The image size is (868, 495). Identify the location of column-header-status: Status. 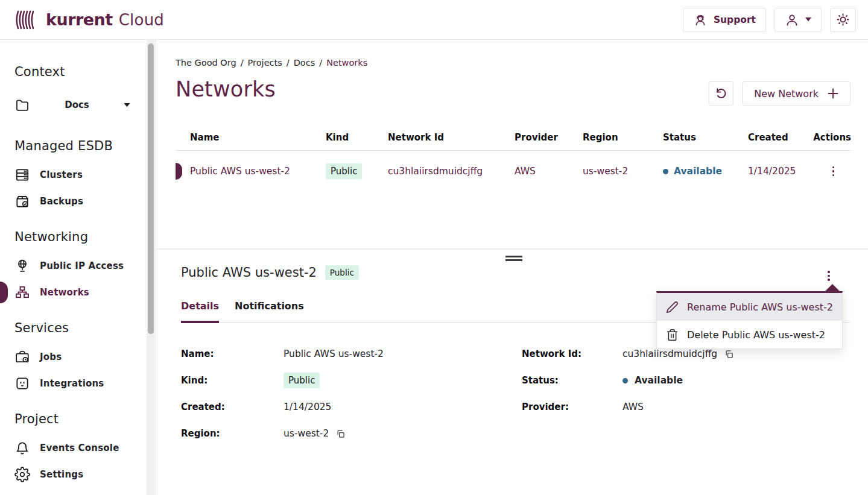
(706, 137).